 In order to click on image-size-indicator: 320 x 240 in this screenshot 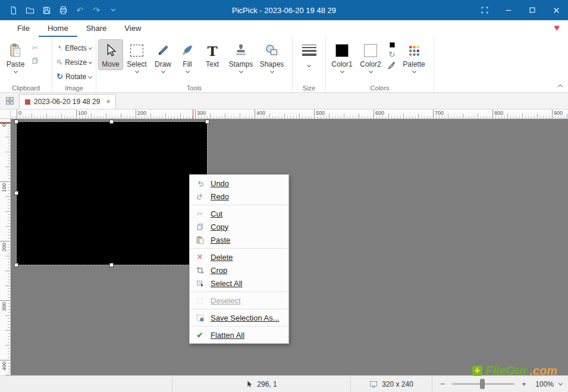, I will do `click(391, 384)`.